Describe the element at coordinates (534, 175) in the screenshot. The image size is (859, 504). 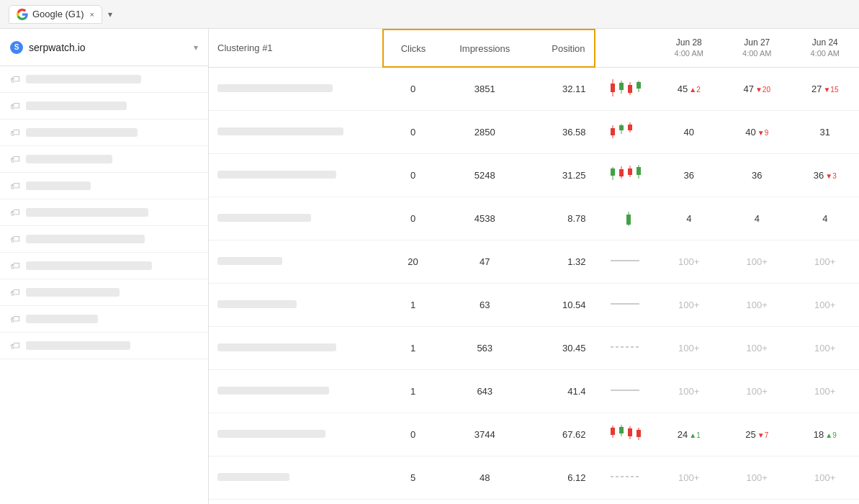
I see `table-row: 0524831.25 363636▼3` at that location.